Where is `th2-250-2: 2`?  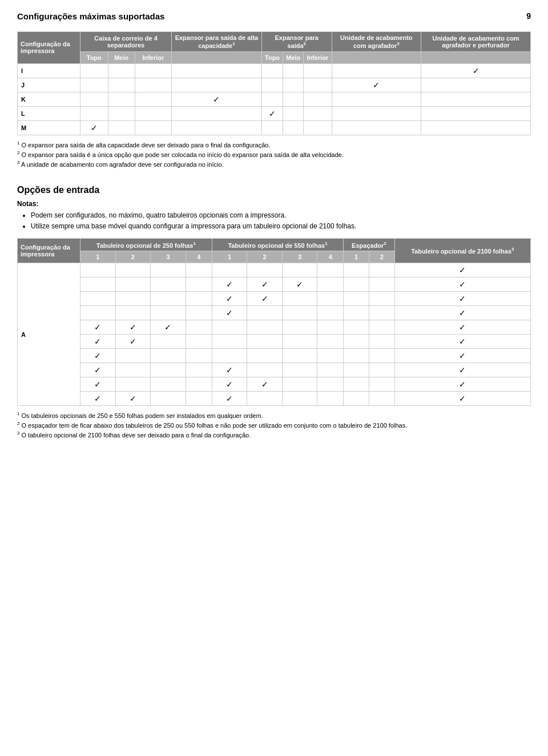
th2-250-2: 2 is located at coordinates (133, 257).